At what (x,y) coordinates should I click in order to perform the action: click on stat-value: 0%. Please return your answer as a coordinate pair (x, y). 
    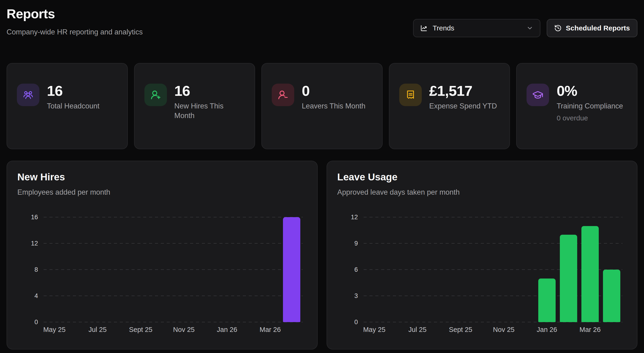
    Looking at the image, I should click on (590, 91).